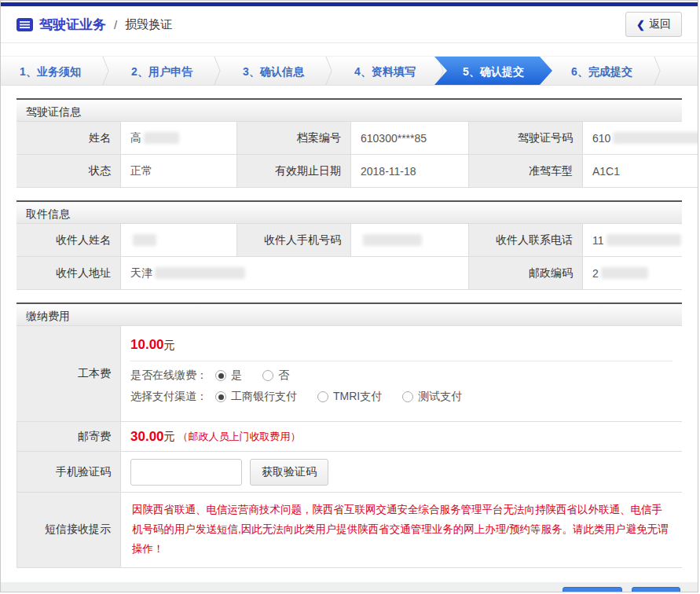 The width and height of the screenshot is (700, 594). I want to click on online-pay-row: 是否在线缴费： 是 否, so click(401, 372).